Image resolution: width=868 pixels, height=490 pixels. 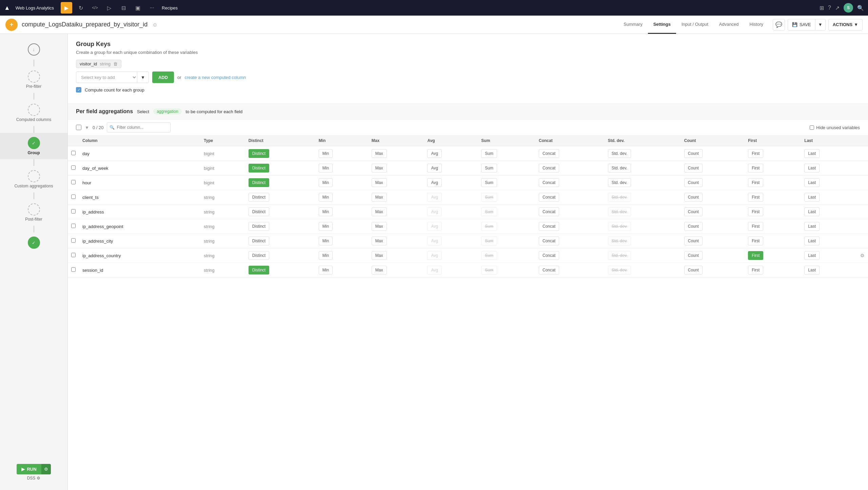 What do you see at coordinates (29, 469) in the screenshot?
I see `run-button: ▶ RUN` at bounding box center [29, 469].